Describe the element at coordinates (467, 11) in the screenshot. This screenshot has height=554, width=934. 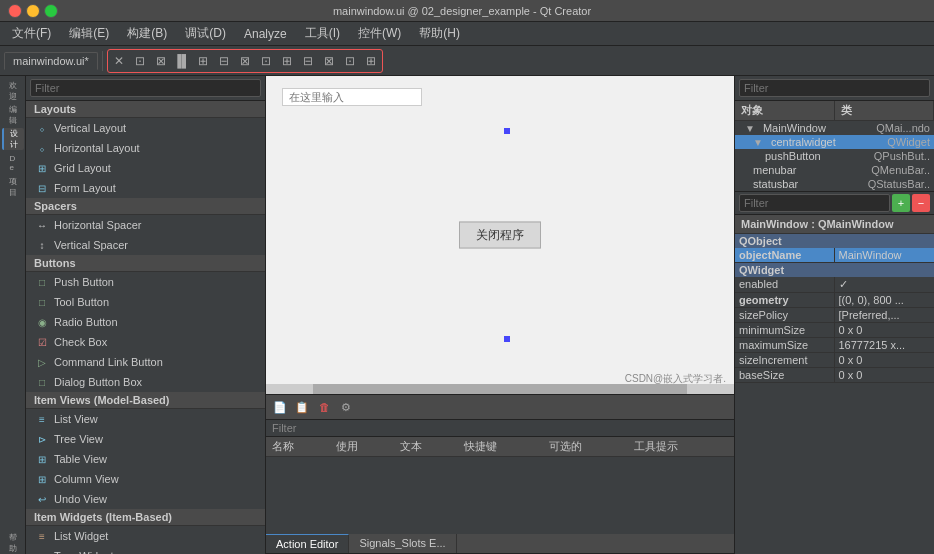
I see `title-bar: mainwindow.ui @ 02_designer_example - Qt…` at that location.